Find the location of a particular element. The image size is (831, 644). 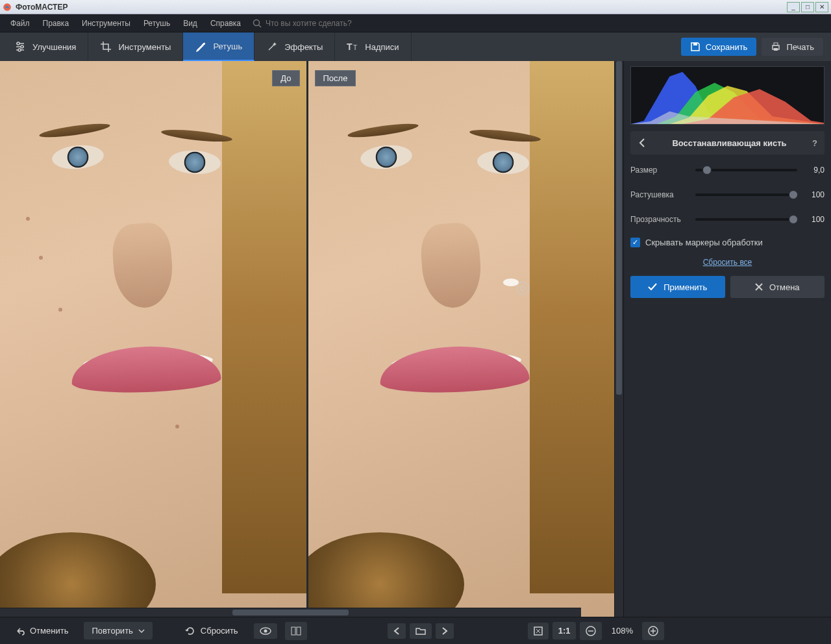

next-image-button is located at coordinates (445, 631).